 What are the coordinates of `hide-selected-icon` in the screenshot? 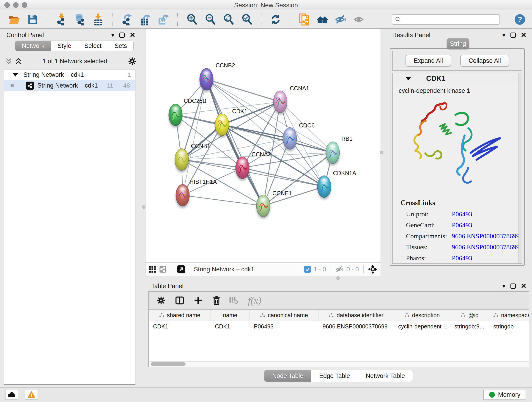 It's located at (341, 19).